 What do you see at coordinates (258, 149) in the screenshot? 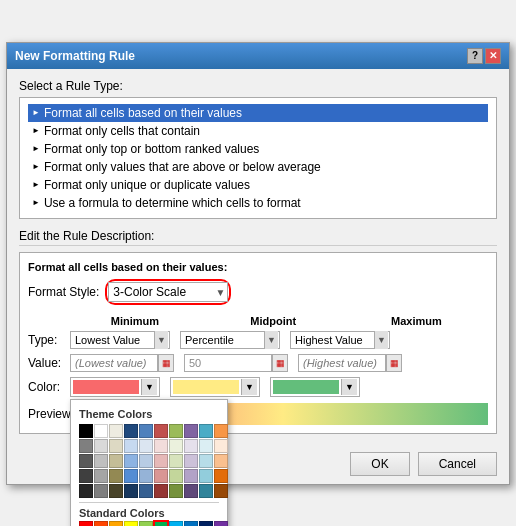
I see `rule-item-2: Format only top or bottom ranked values` at bounding box center [258, 149].